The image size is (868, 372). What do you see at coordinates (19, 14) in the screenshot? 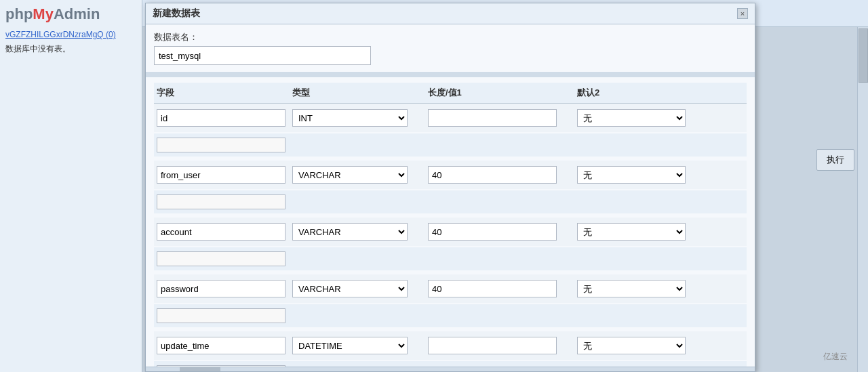
I see `logo-php: php` at bounding box center [19, 14].